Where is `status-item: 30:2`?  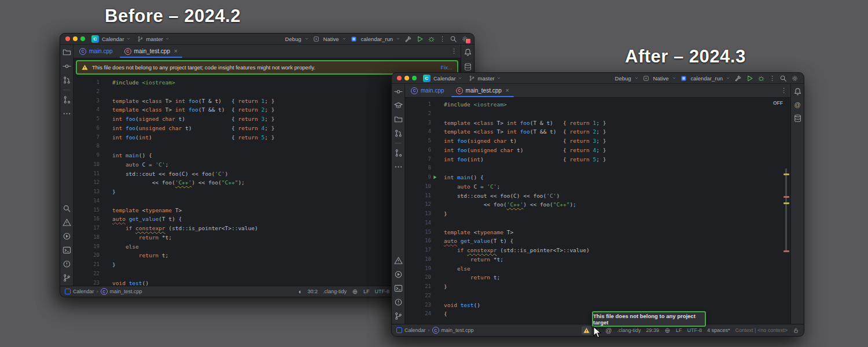
status-item: 30:2 is located at coordinates (312, 291).